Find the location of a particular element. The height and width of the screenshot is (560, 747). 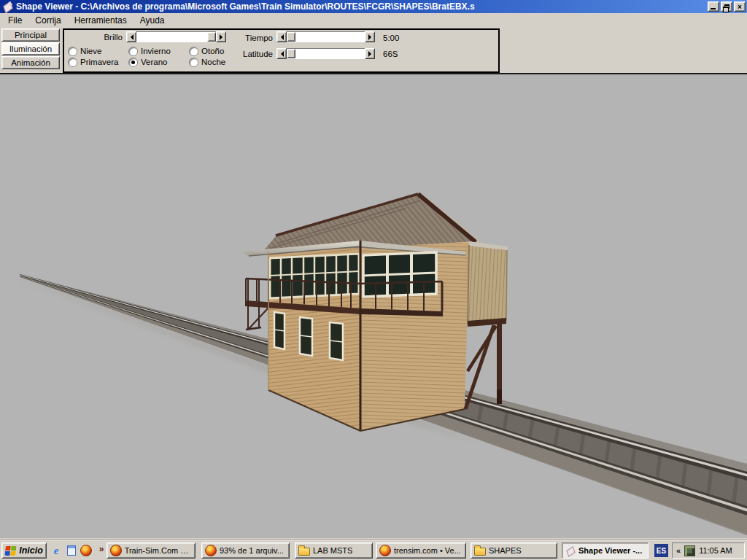

upper-windows-right is located at coordinates (400, 274).